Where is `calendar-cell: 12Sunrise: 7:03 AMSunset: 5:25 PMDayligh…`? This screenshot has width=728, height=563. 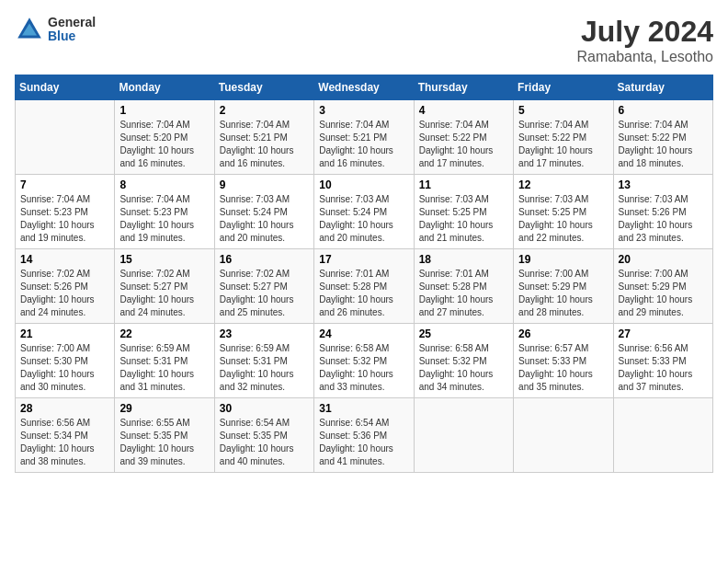
calendar-cell: 12Sunrise: 7:03 AMSunset: 5:25 PMDayligh… is located at coordinates (563, 212).